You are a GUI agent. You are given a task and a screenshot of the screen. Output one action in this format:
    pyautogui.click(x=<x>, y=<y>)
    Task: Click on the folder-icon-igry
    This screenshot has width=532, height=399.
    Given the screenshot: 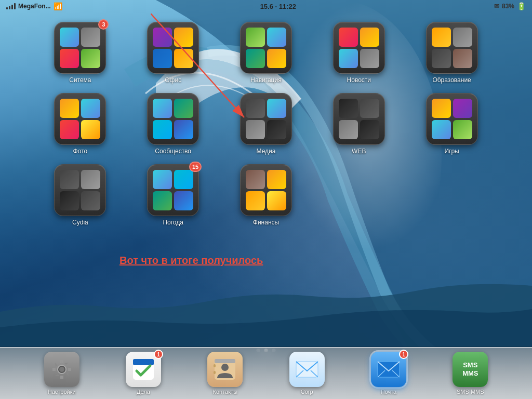 What is the action you would take?
    pyautogui.click(x=452, y=119)
    